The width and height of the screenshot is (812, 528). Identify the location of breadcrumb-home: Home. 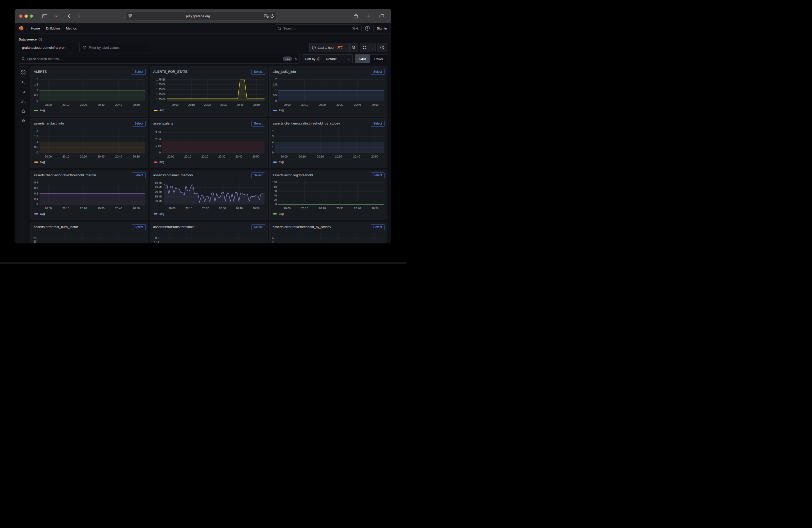
(35, 29).